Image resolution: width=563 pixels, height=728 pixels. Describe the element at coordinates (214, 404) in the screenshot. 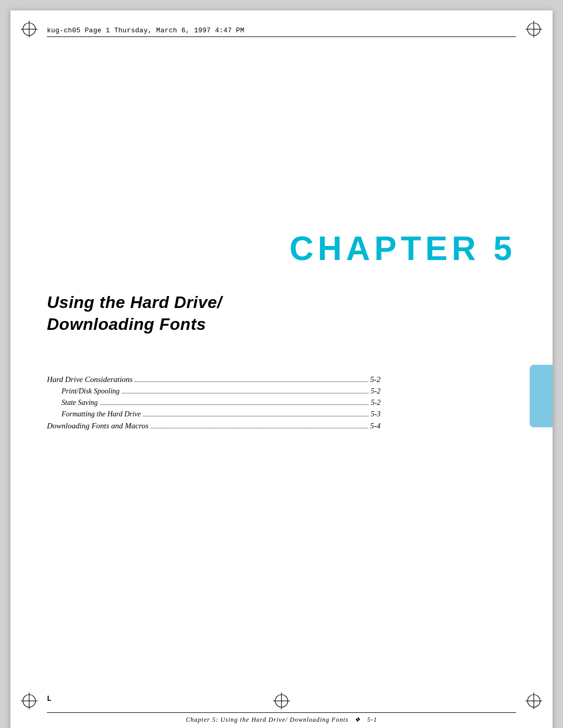

I see `toc-section: Hard Drive Considerations 5-2 Print/Disk…` at that location.